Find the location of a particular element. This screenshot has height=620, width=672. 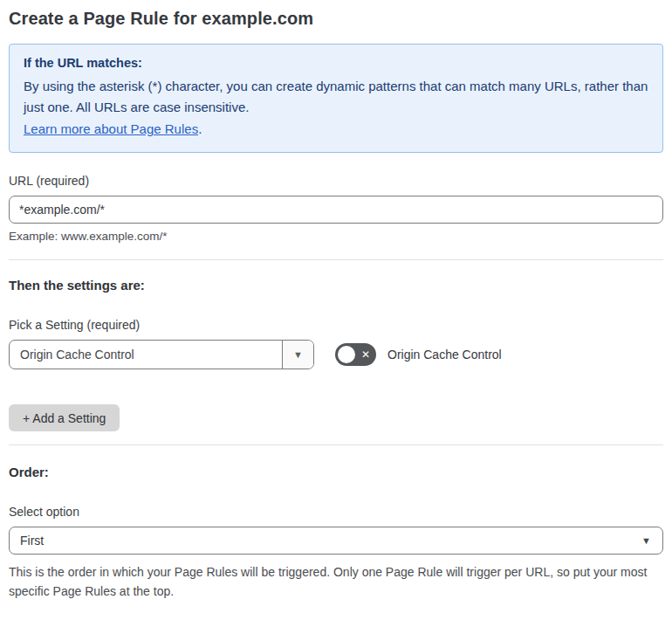

toggle-knob is located at coordinates (346, 355).